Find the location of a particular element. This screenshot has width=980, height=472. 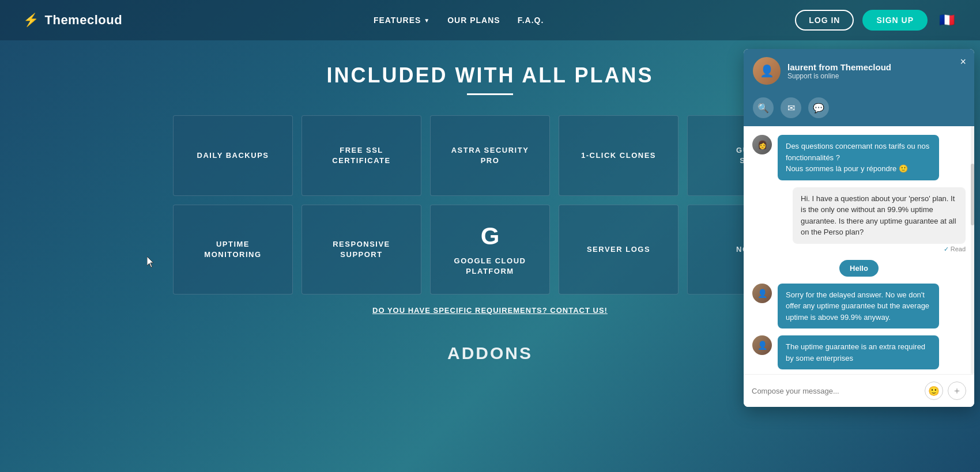

navbar: ⚡ Themecloud FEATURES ▼ OUR PLANS F.A.Q.… is located at coordinates (490, 20).